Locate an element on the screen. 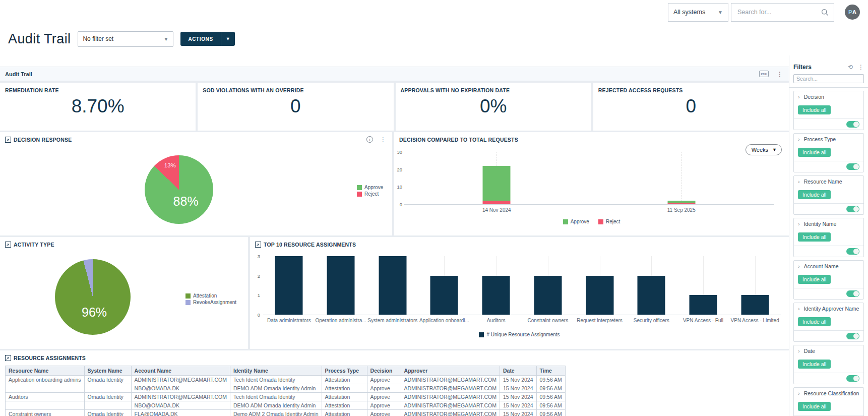  filter-section-header-decision: ›Decision is located at coordinates (829, 97).